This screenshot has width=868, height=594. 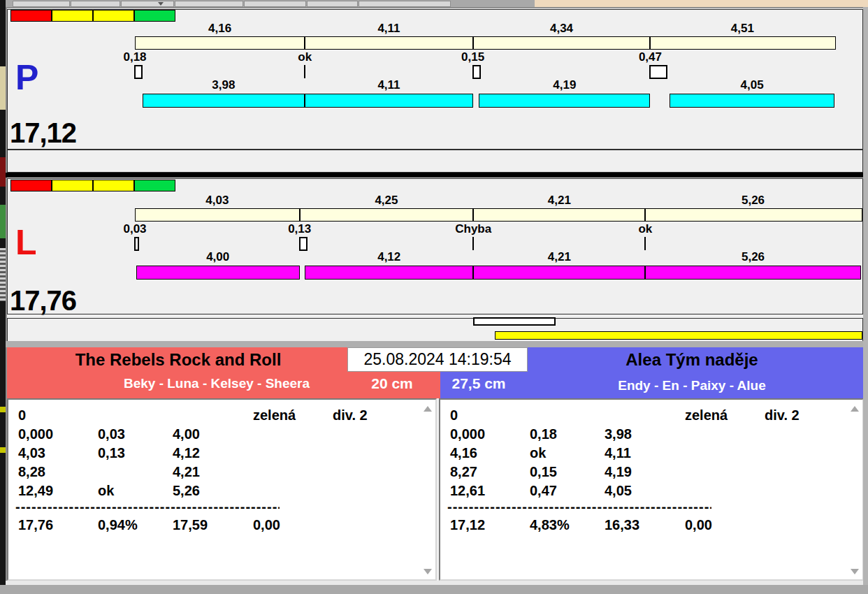 What do you see at coordinates (32, 453) in the screenshot?
I see `result-cell: 4,03` at bounding box center [32, 453].